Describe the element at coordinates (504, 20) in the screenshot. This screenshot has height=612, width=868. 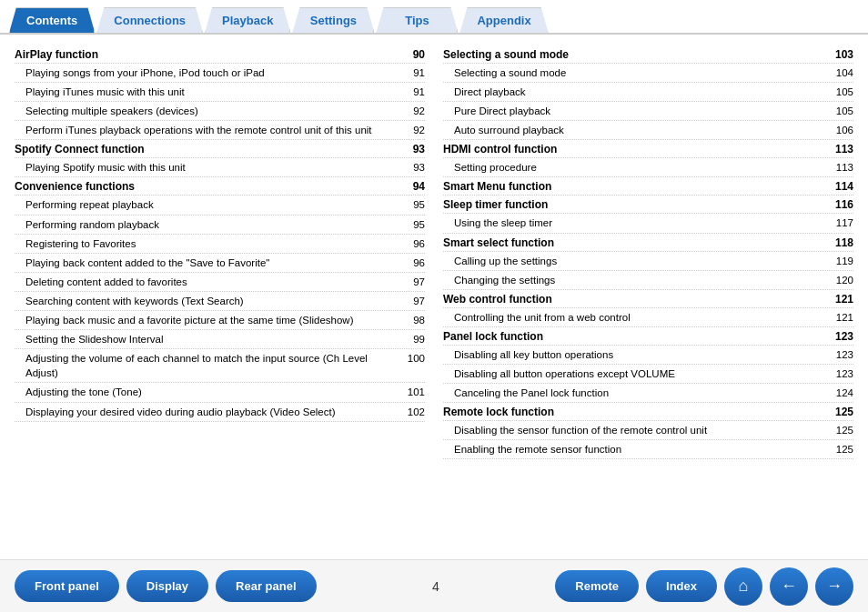
I see `tab-appendix: Appendix` at that location.